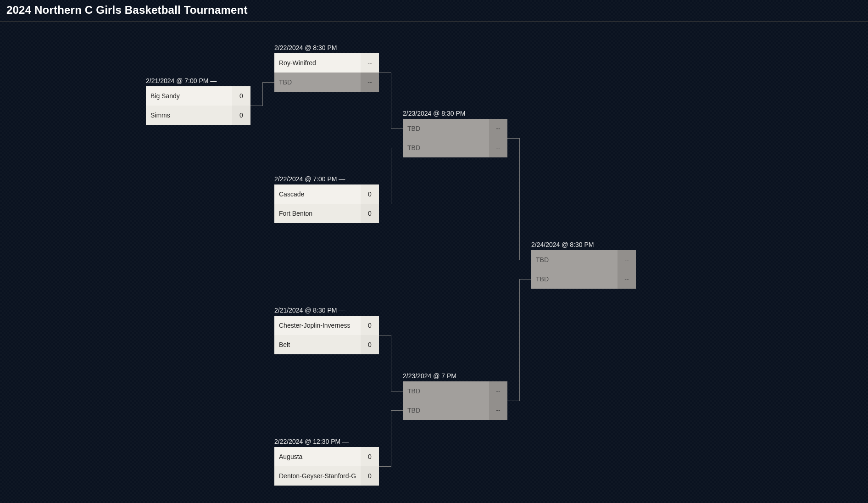 This screenshot has width=868, height=503. What do you see at coordinates (327, 335) in the screenshot?
I see `match-box: Chester-Joplin-Inverness 0 Belt 0` at bounding box center [327, 335].